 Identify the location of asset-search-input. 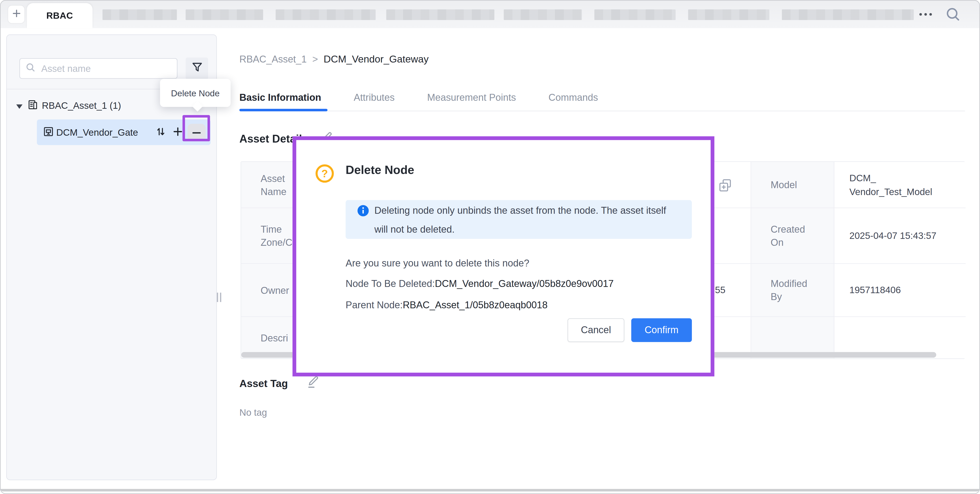
(106, 69).